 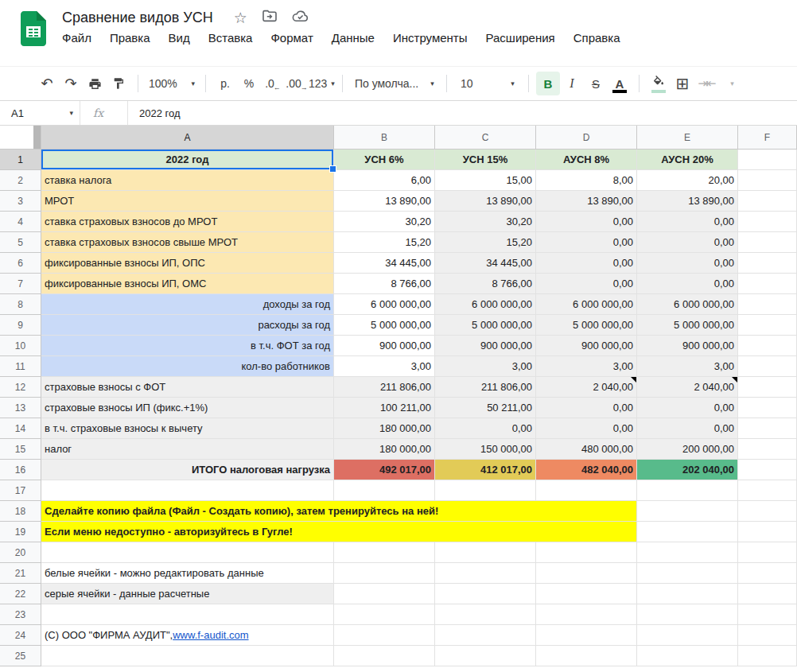 What do you see at coordinates (188, 138) in the screenshot?
I see `column-header-A: A` at bounding box center [188, 138].